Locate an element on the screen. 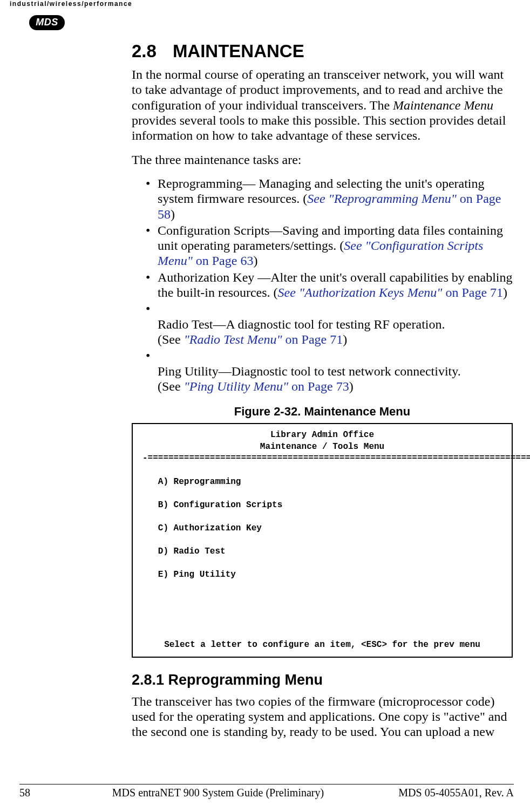  terminal-title-2: Maintenance / Tools Menu is located at coordinates (322, 447).